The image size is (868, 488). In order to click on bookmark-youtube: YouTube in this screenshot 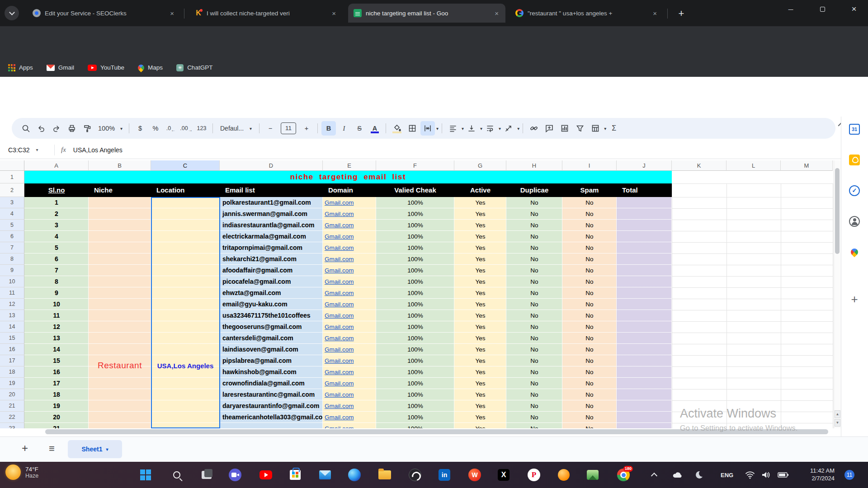, I will do `click(106, 68)`.